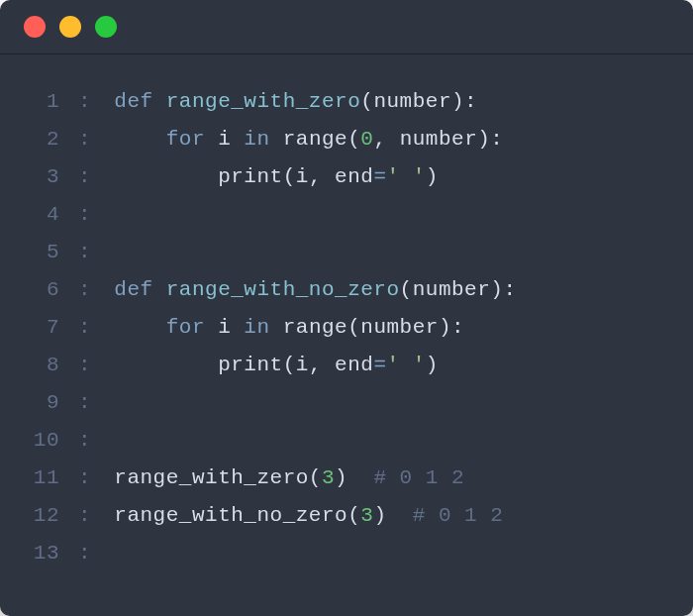 The height and width of the screenshot is (616, 693). What do you see at coordinates (44, 253) in the screenshot?
I see `line-number: 5` at bounding box center [44, 253].